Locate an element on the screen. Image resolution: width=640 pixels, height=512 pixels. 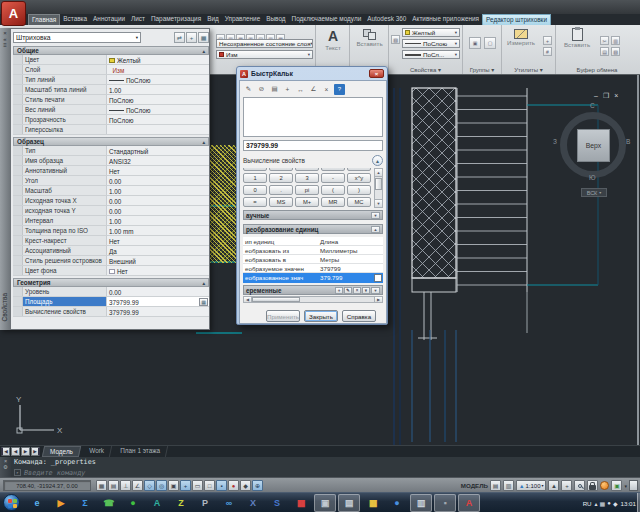
calc-key-2: 2 is located at coordinates (281, 178).